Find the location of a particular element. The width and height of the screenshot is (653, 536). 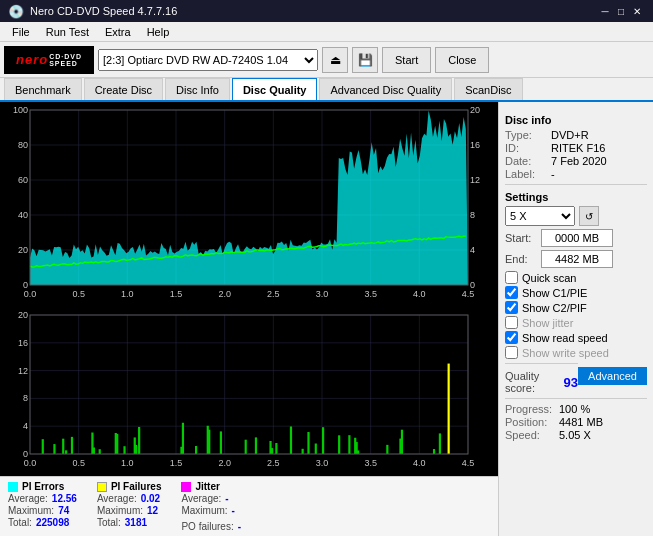

pi-errors-title: PI Errors is located at coordinates (43, 486).